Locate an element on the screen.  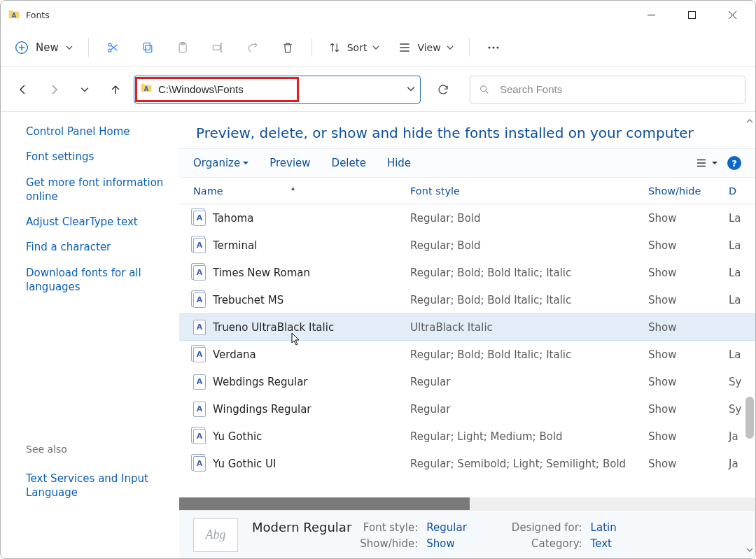
font-name: Webdings Regular is located at coordinates (260, 382).